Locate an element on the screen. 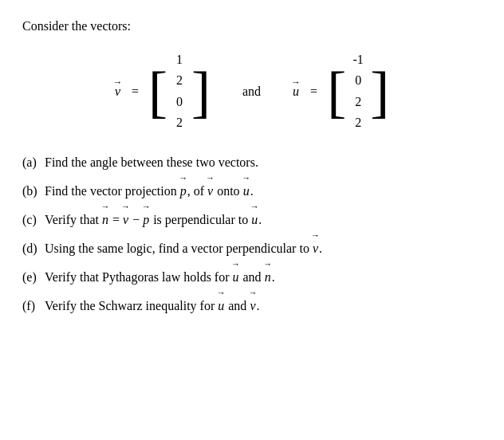 Image resolution: width=504 pixels, height=440 pixels. part-item-4: (d)Using the same logic, find a vector p… is located at coordinates (252, 249).